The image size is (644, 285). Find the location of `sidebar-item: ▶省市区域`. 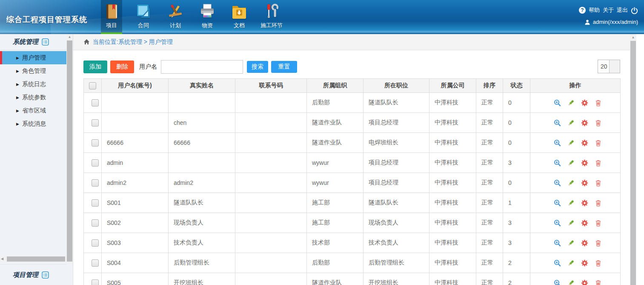

sidebar-item: ▶省市区域 is located at coordinates (37, 111).